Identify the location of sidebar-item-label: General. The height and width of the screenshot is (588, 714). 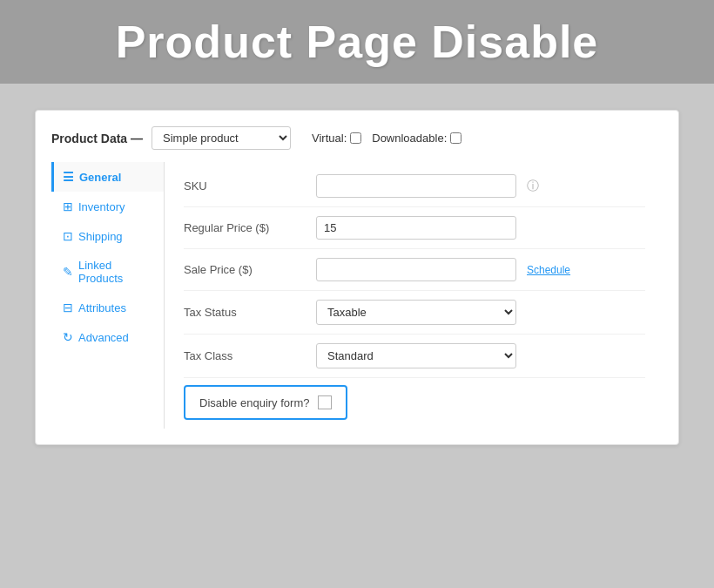
(100, 178).